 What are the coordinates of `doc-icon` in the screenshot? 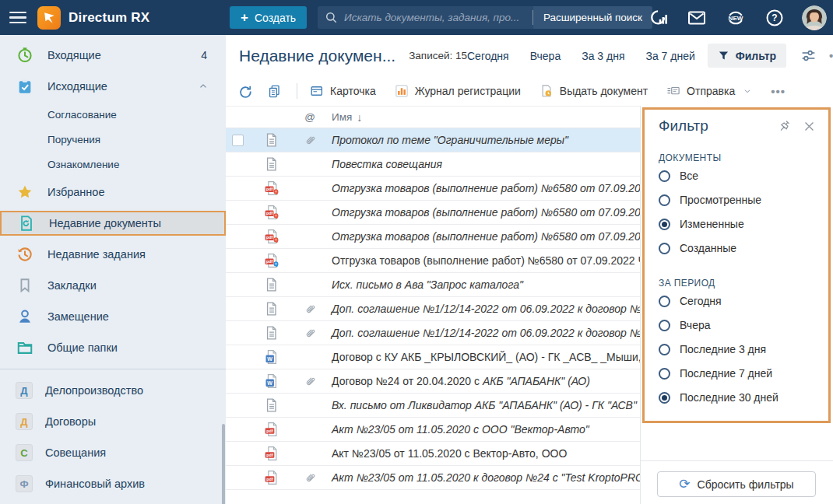 It's located at (272, 405).